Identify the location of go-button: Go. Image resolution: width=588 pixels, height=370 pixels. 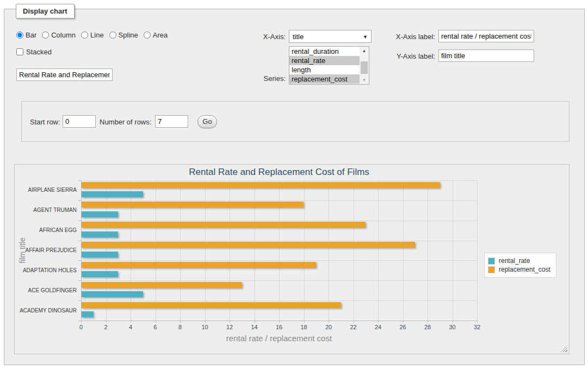
(207, 122).